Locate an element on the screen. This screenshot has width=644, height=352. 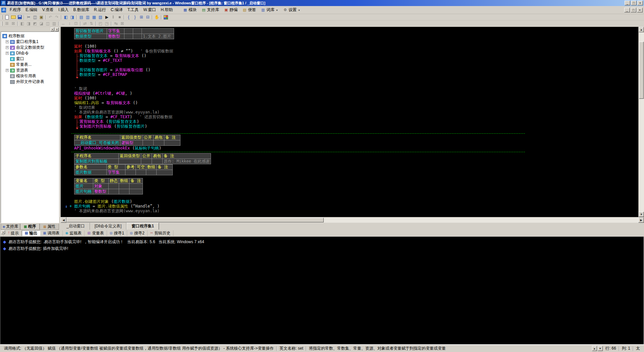
view-output-panel-button: ▦ is located at coordinates (94, 17).